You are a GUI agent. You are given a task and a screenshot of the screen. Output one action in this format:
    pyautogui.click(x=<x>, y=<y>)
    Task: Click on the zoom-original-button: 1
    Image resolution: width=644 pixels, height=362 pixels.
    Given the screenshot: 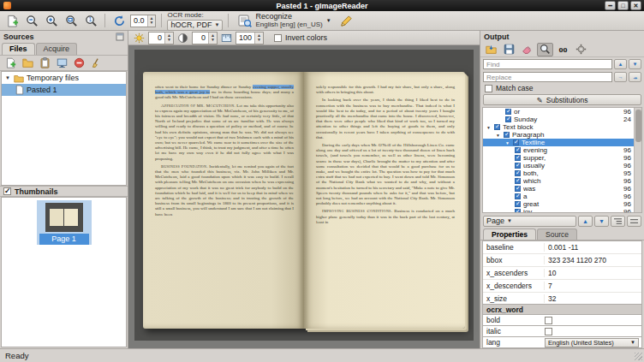 What is the action you would take?
    pyautogui.click(x=91, y=21)
    